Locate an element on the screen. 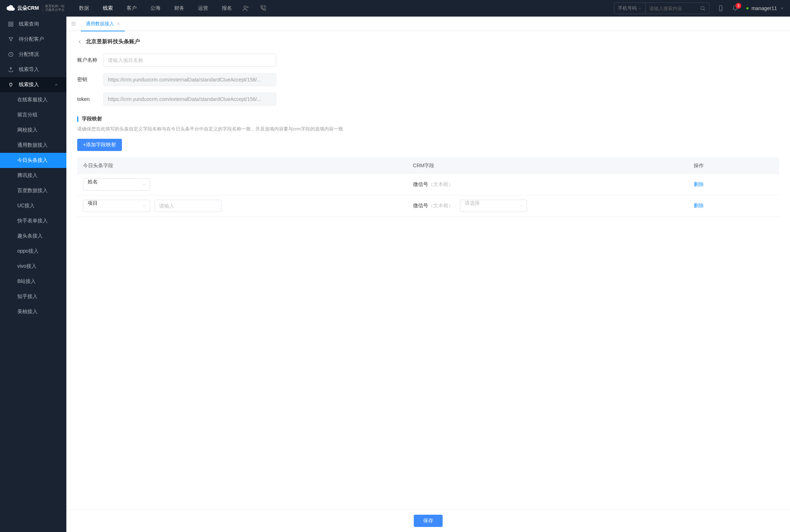  sidebar-item-3: 线索导入 is located at coordinates (33, 70).